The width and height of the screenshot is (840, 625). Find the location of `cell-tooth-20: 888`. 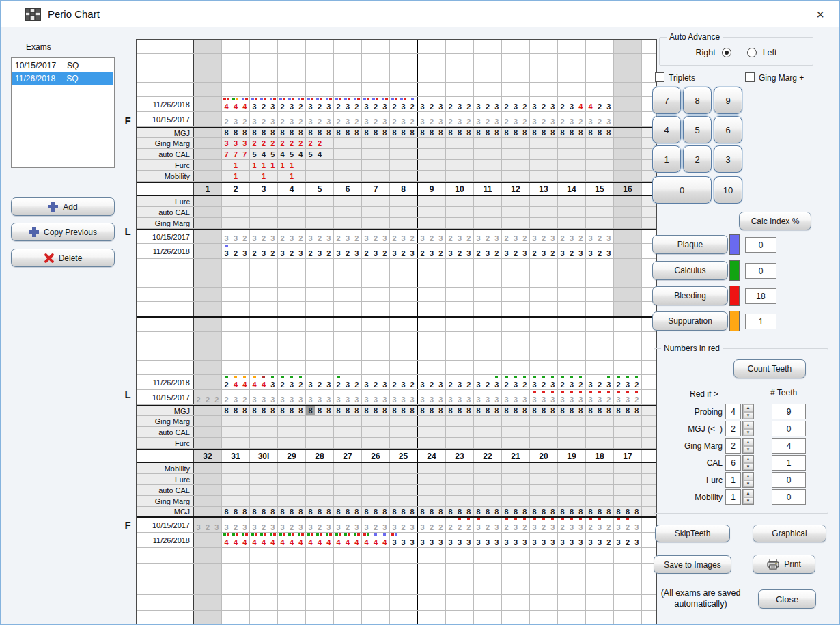

cell-tooth-20: 888 is located at coordinates (544, 411).